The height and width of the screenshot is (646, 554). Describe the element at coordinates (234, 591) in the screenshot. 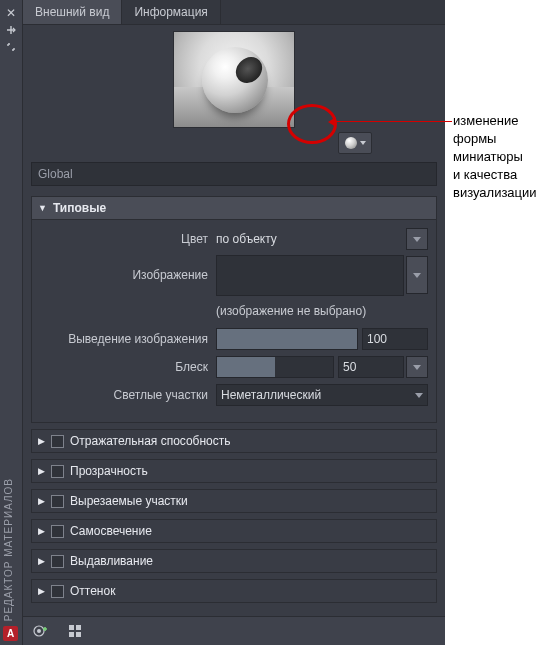

I see `section-tint: ▶ Оттенок` at that location.